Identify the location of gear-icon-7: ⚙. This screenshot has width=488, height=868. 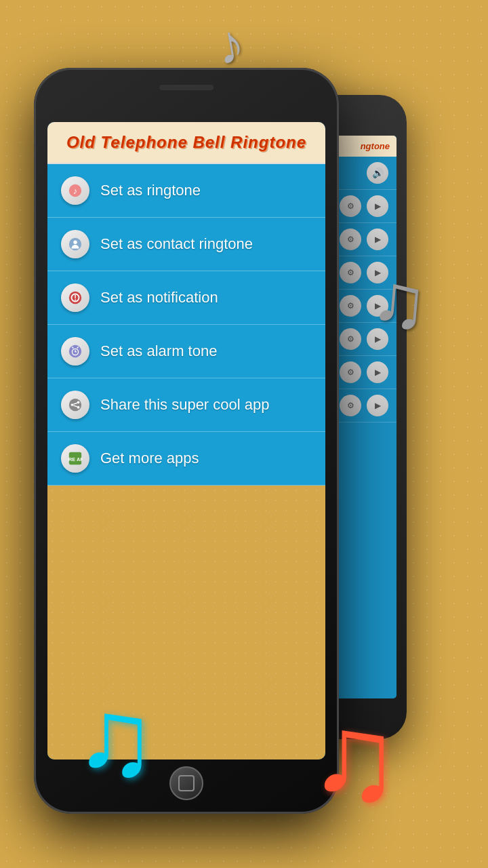
(350, 406).